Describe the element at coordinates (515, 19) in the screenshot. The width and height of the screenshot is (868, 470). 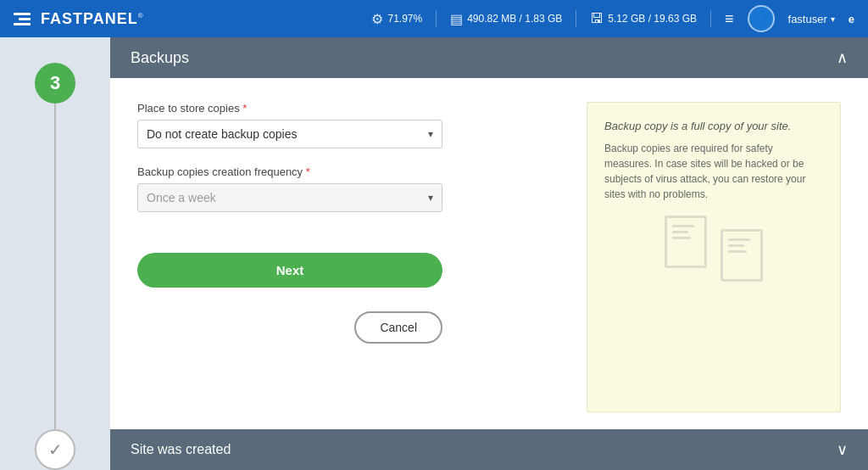
I see `ram-value: 490.82 MB / 1.83 GB` at that location.